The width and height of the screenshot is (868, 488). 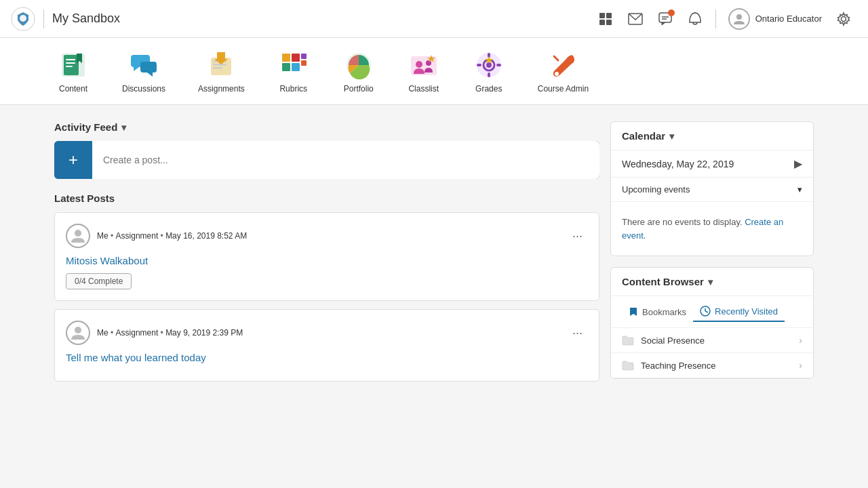 I want to click on nav-item-classlist: Classlist, so click(x=424, y=71).